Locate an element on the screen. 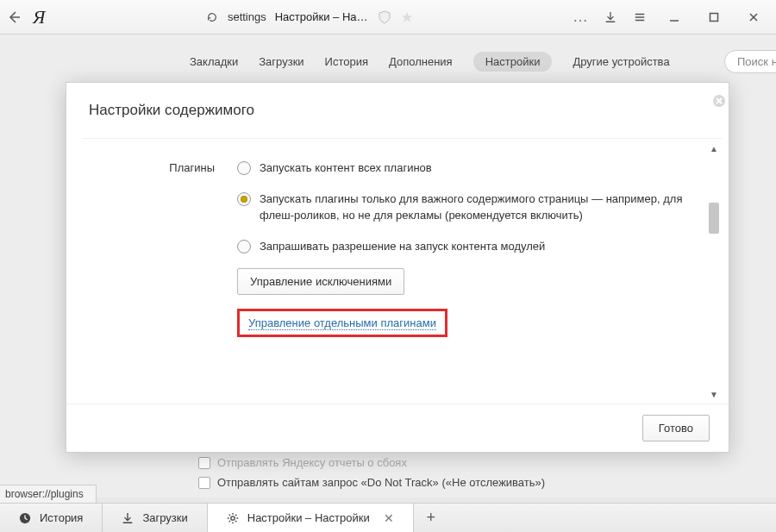  done-button: Готово is located at coordinates (676, 428).